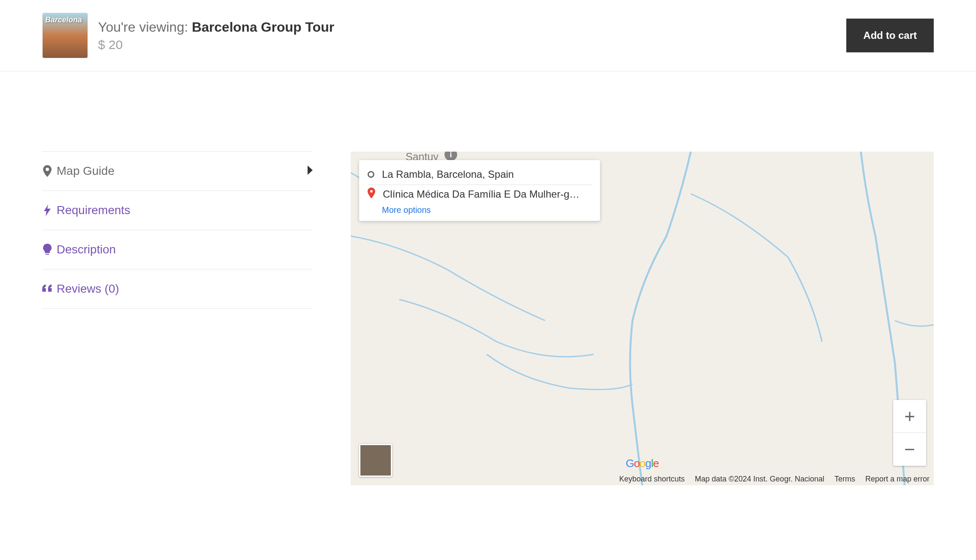 Image resolution: width=976 pixels, height=560 pixels. What do you see at coordinates (93, 210) in the screenshot?
I see `tab-label: Requirements` at bounding box center [93, 210].